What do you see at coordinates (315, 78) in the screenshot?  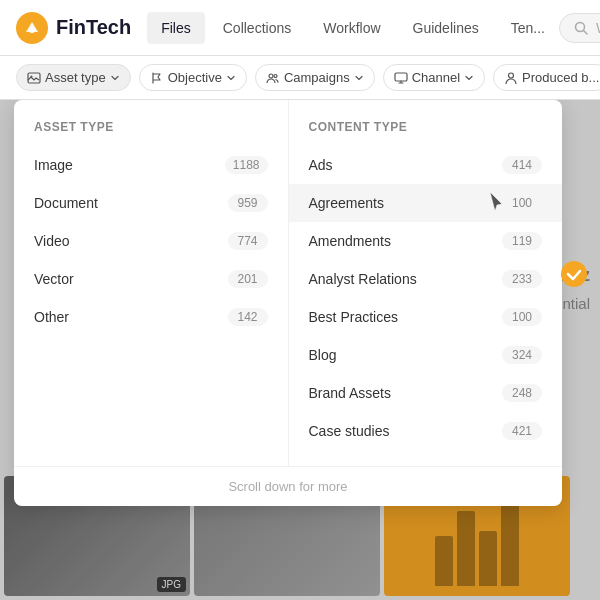 I see `filter-campaigns: Campaigns` at bounding box center [315, 78].